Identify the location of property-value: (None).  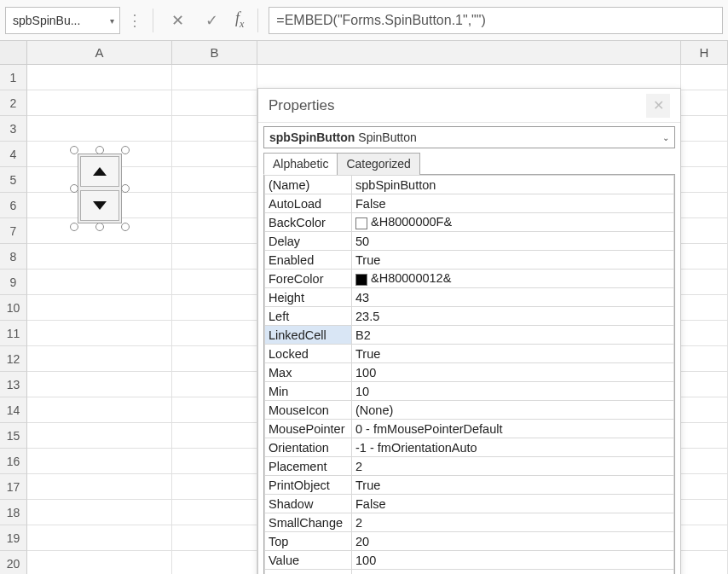
(513, 410).